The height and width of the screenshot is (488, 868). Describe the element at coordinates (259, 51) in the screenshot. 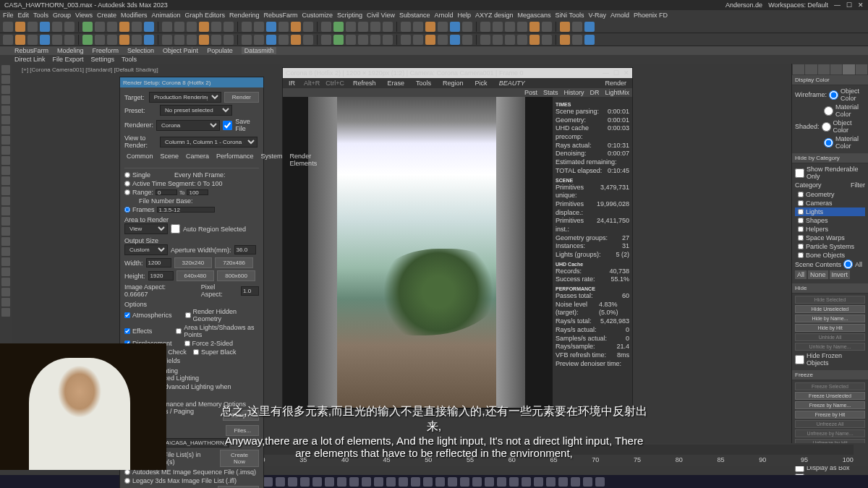

I see `ribbon-datasmith: Datasmith` at that location.